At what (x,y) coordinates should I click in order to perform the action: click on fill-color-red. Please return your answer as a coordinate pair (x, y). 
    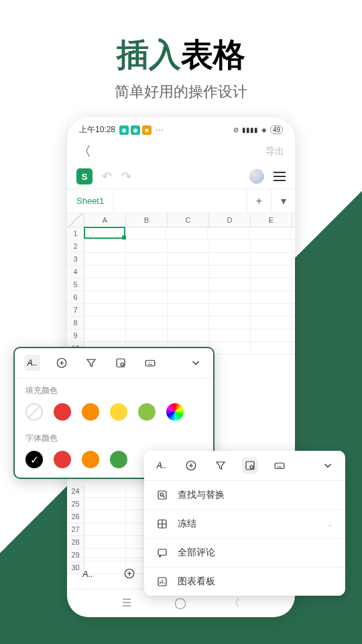
    Looking at the image, I should click on (62, 412).